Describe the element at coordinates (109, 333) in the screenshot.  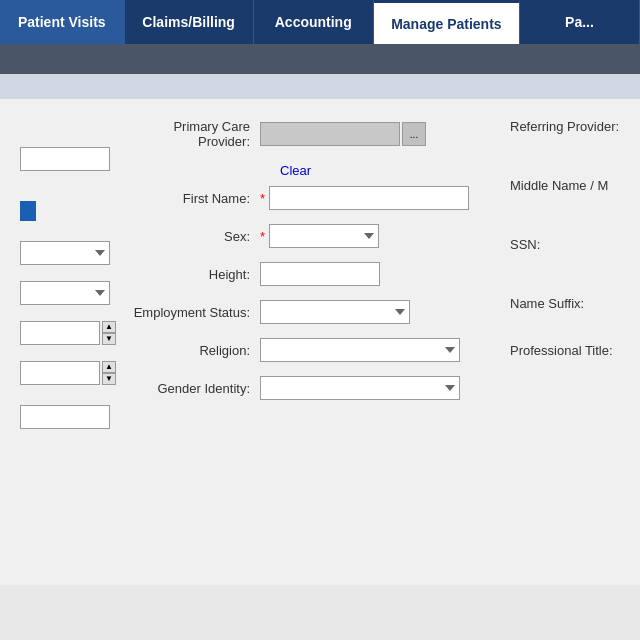
I see `spinner-controls: ▲ ▼` at that location.